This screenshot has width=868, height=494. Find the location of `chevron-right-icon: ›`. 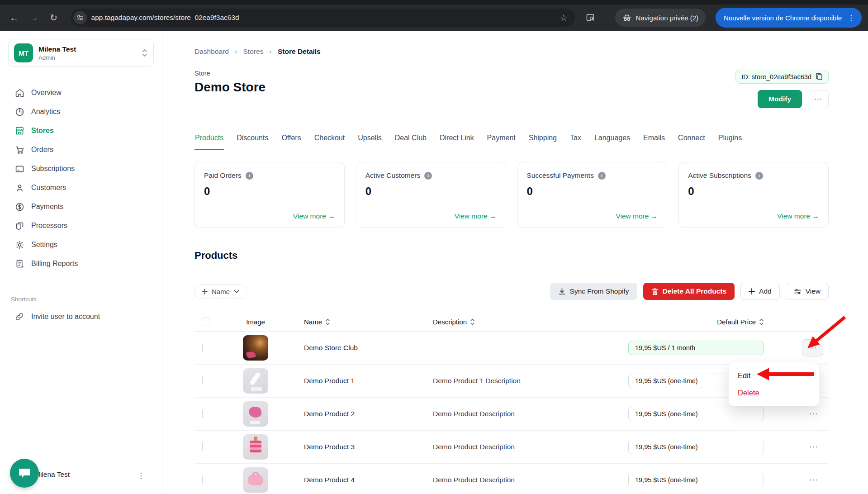

chevron-right-icon: › is located at coordinates (270, 52).